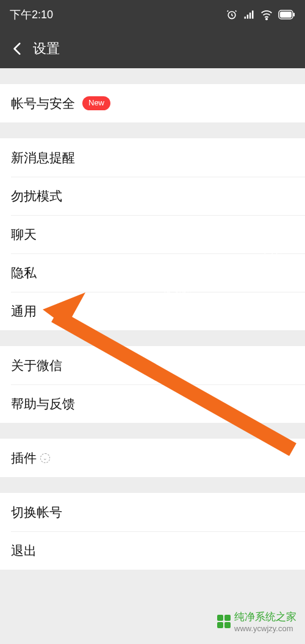 The image size is (305, 644). Describe the element at coordinates (24, 273) in the screenshot. I see `row-label: 隐私` at that location.